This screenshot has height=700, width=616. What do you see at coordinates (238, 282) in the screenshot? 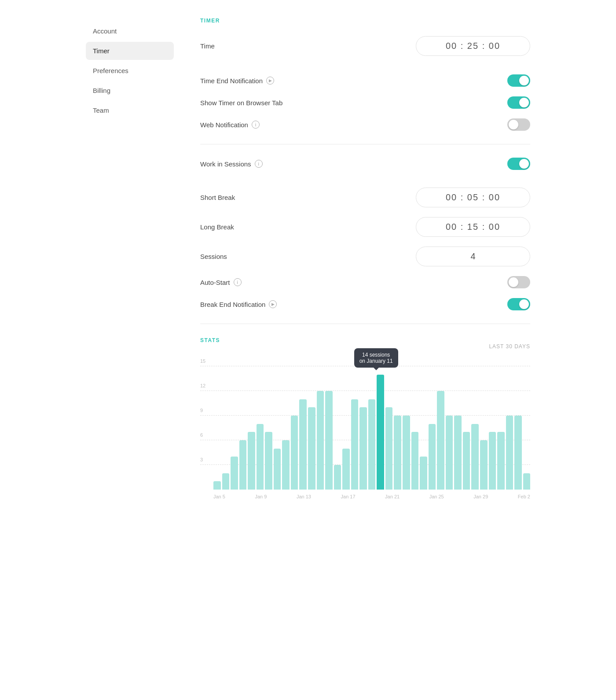
I see `auto-start-info-icon: i` at bounding box center [238, 282].